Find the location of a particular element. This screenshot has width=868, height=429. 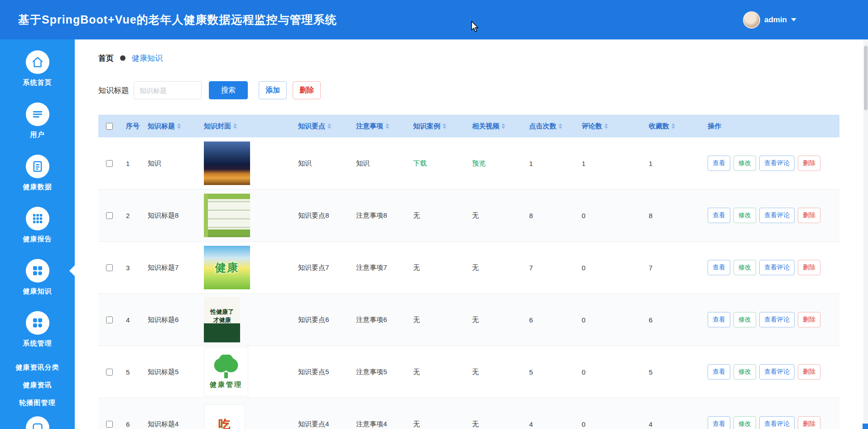

knowledge-notes-cell: 注意事项4 is located at coordinates (379, 424).